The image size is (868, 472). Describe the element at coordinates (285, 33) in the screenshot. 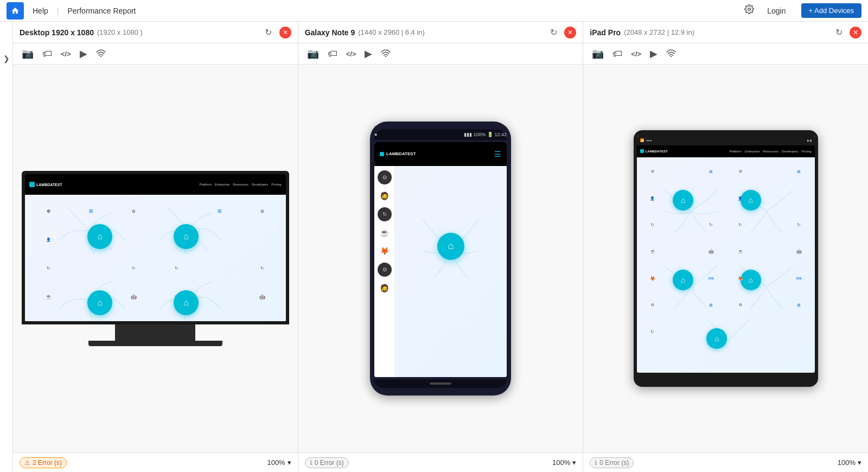

I see `desktop-close-button: ✕` at that location.